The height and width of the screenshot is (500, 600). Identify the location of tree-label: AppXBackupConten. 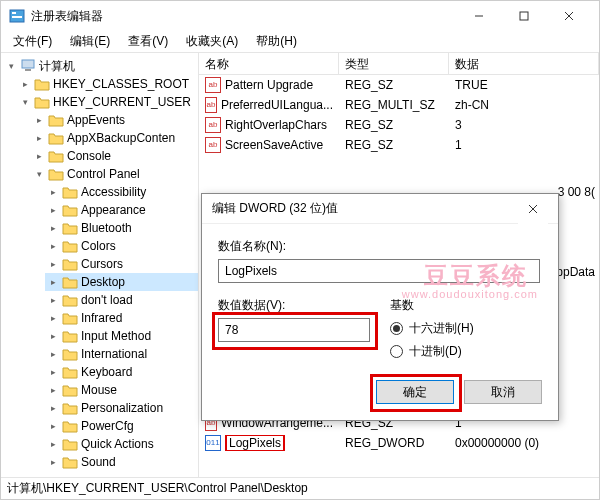
(121, 138).